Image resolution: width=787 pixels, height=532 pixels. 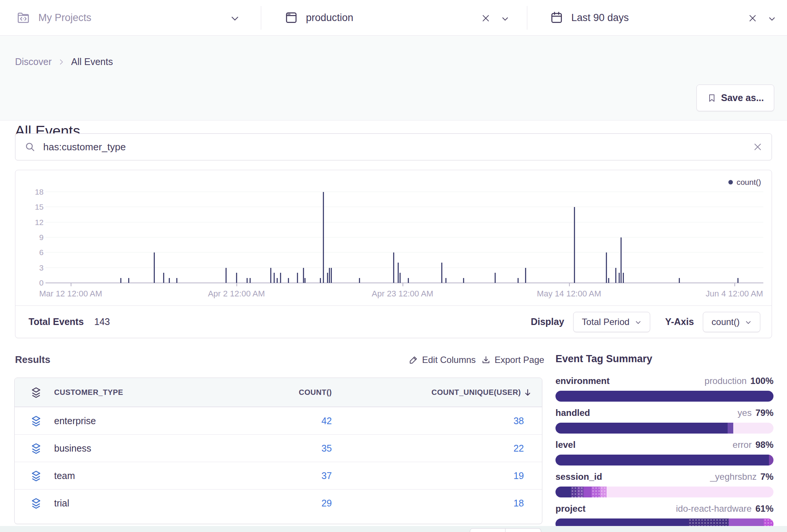 I want to click on column-header-count-unique: COUNT_UNIQUE(USER), so click(x=465, y=392).